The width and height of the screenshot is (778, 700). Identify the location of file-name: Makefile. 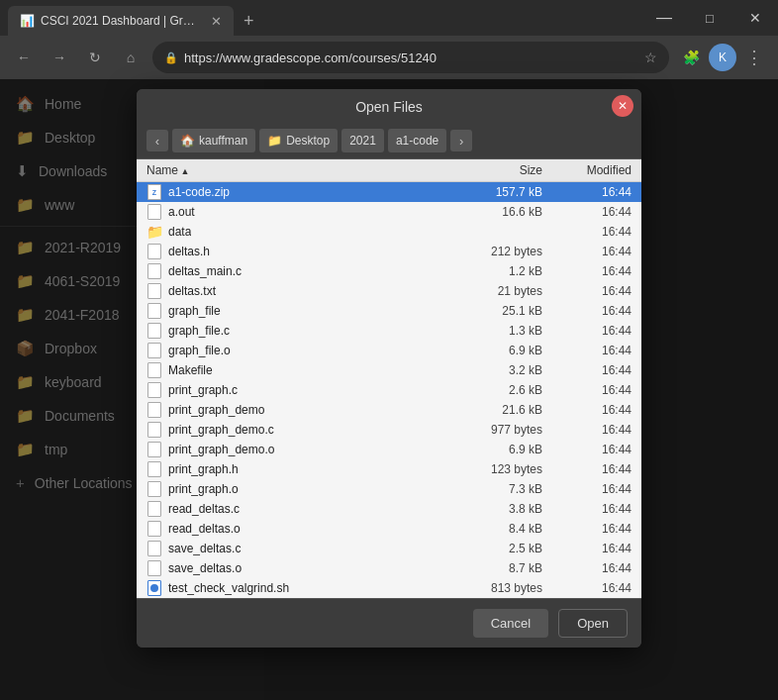
(190, 370).